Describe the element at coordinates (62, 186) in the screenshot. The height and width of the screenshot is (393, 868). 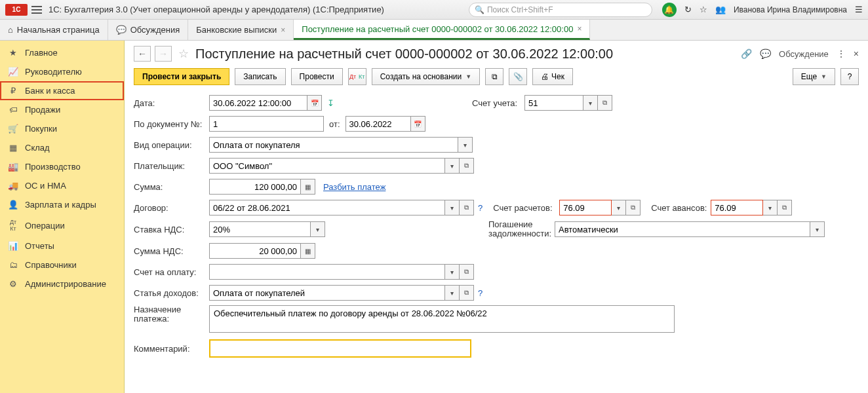
I see `sidebar-item-assets: 🚚ОС и НМА` at that location.